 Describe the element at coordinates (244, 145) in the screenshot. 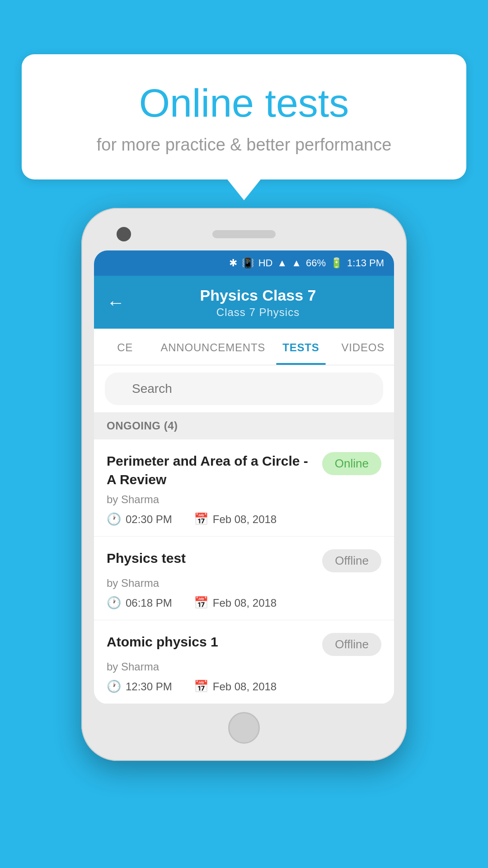

I see `bubble-subtitle: for more practice & better performance` at that location.